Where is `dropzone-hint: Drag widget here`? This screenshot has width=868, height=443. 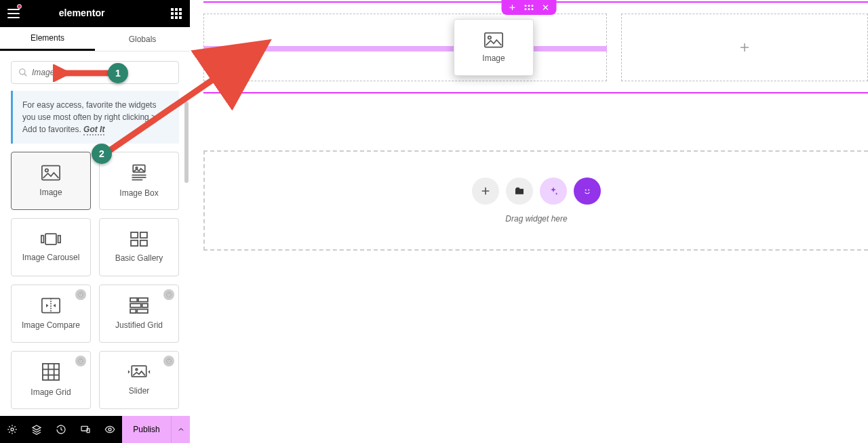
dropzone-hint: Drag widget here is located at coordinates (536, 219).